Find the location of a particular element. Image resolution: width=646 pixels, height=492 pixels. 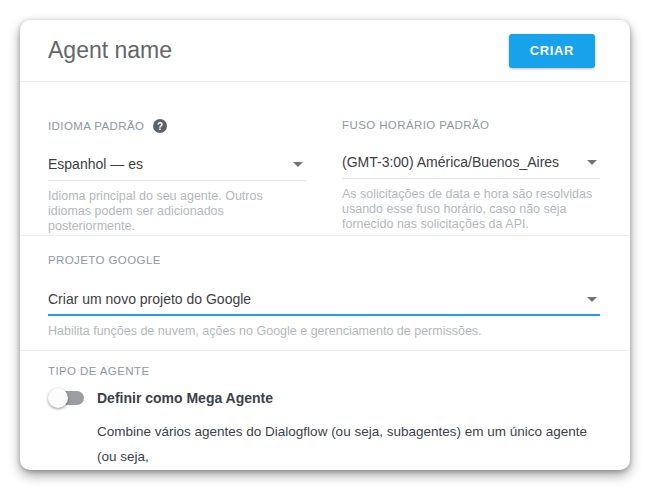

help-icon: ? is located at coordinates (160, 126).